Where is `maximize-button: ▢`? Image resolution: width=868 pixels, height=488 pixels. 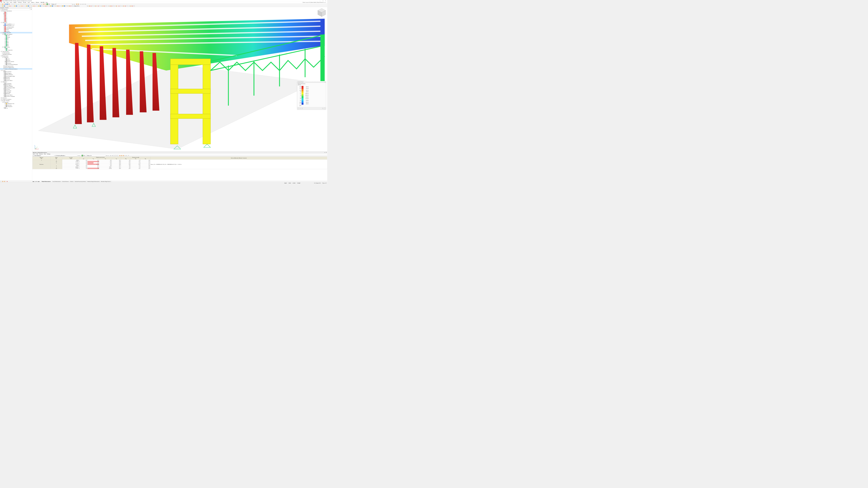 maximize-button: ▢ is located at coordinates (323, 1).